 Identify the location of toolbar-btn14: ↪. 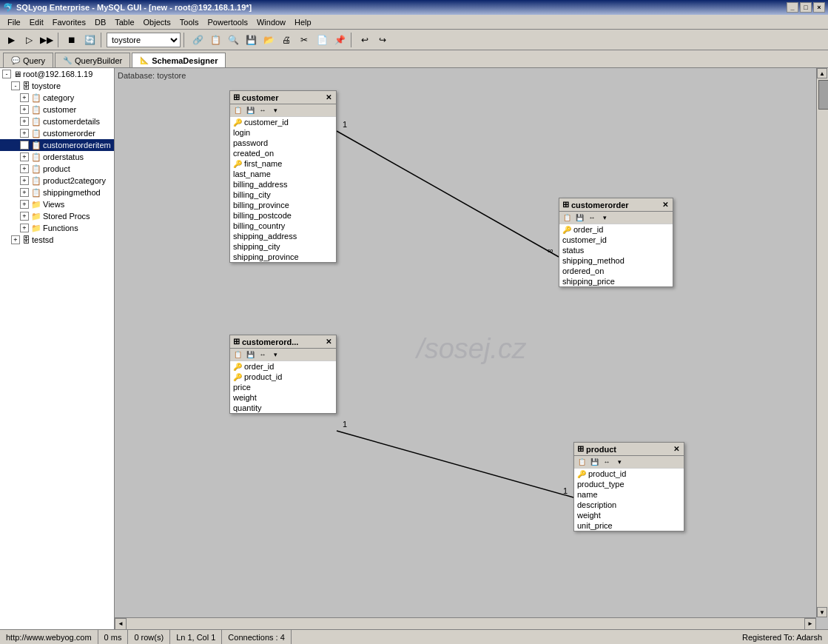
(383, 40).